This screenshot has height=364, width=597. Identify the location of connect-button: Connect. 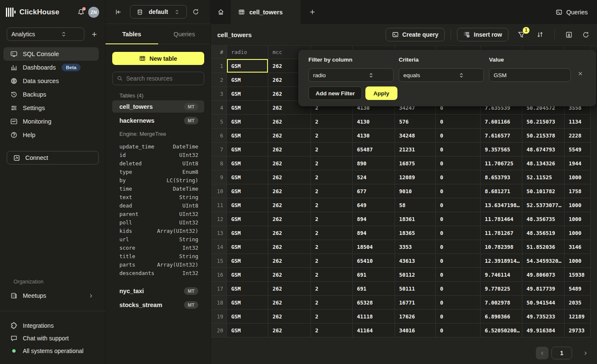
(53, 158).